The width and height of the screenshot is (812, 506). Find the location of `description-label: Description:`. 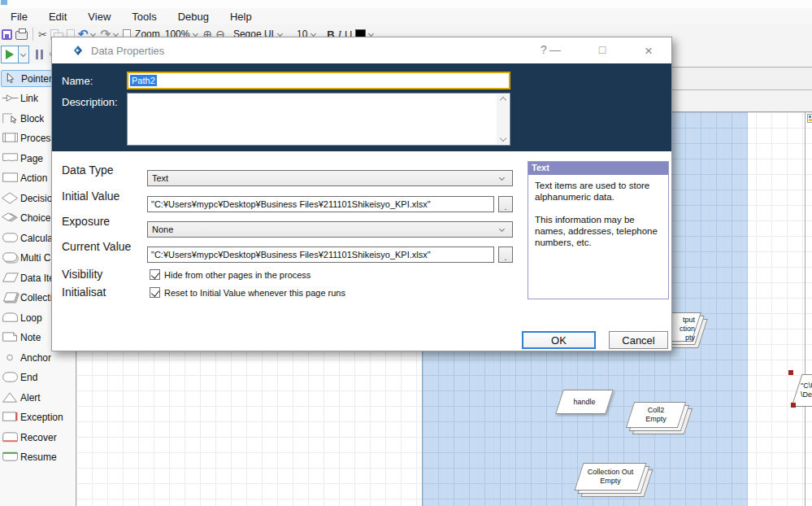

description-label: Description: is located at coordinates (89, 103).